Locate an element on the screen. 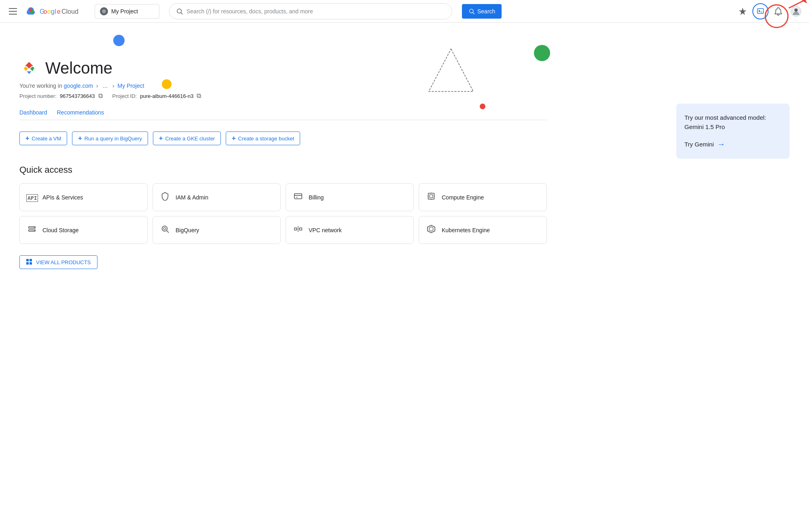  card-label: Kubernetes Engine is located at coordinates (466, 230).